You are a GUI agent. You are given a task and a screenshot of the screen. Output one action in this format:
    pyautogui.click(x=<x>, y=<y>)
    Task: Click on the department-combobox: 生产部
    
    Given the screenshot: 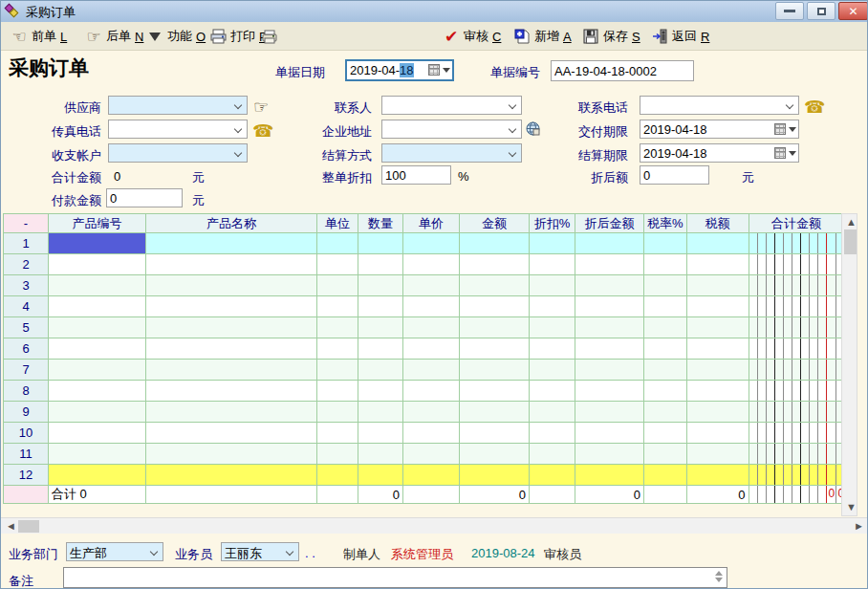 What is the action you would take?
    pyautogui.click(x=115, y=552)
    